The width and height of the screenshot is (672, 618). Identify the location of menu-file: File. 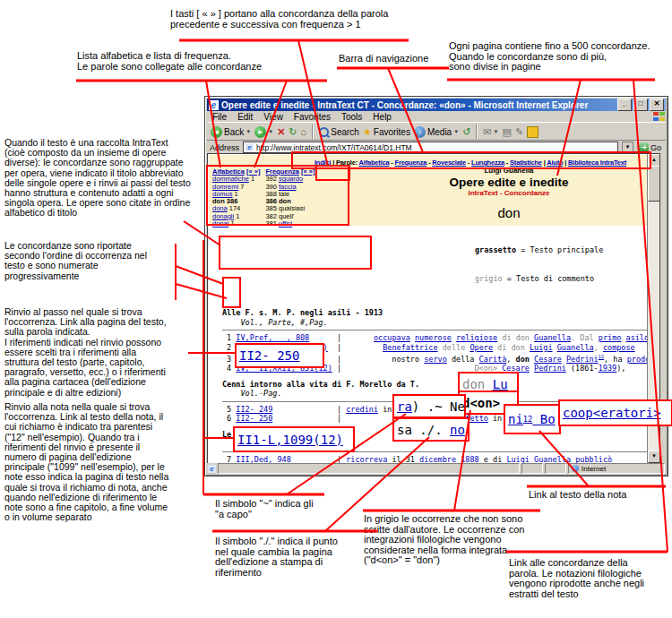
(220, 116).